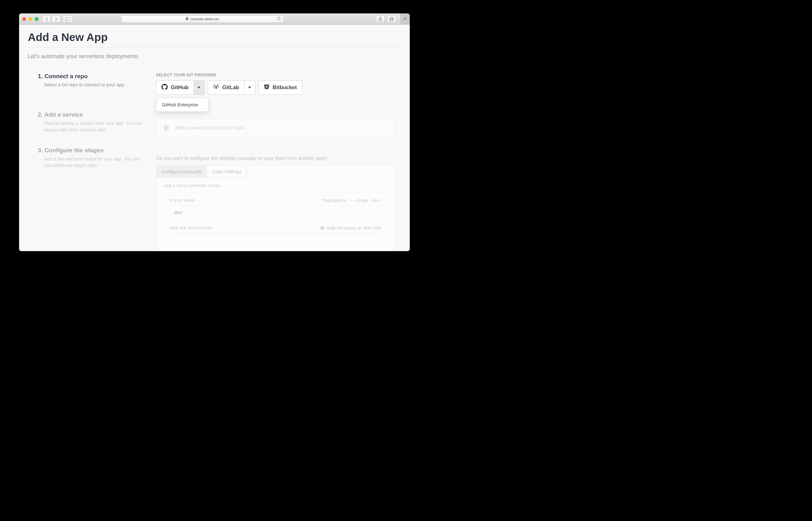  I want to click on iam-help-text: Help me create an IAM User, so click(354, 228).